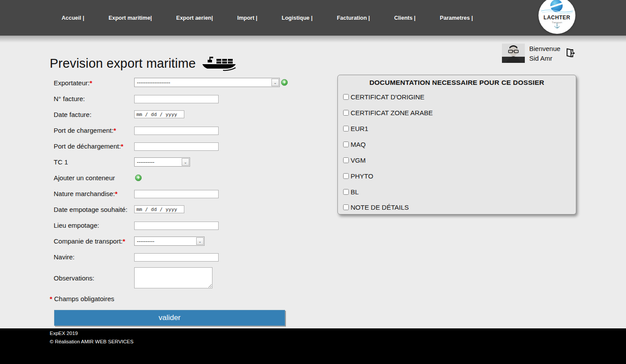 This screenshot has width=626, height=364. What do you see at coordinates (355, 128) in the screenshot?
I see `doc-item-eur1: EUR1` at bounding box center [355, 128].